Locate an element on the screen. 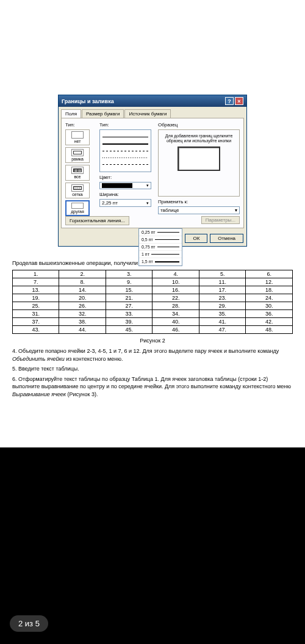 The height and width of the screenshot is (644, 305). table-cell: 47. is located at coordinates (222, 330).